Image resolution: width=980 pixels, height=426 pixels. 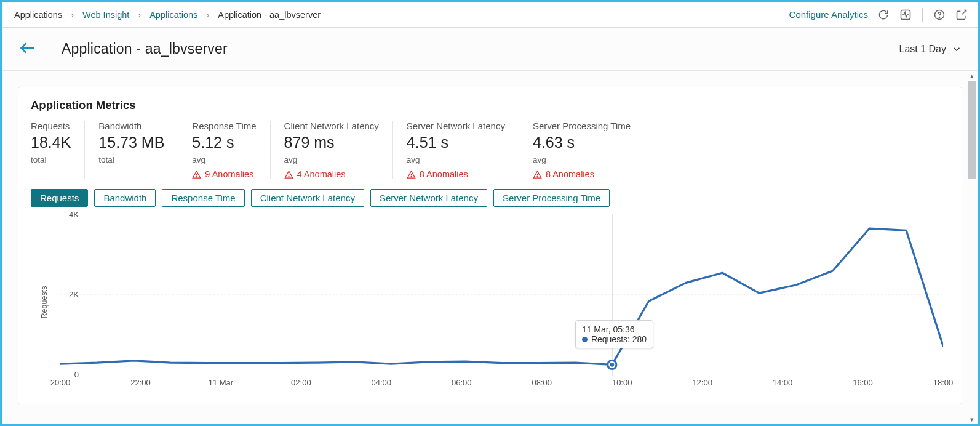 What do you see at coordinates (132, 150) in the screenshot?
I see `metric-bandwidth: Bandwidth 15.73 MB total` at bounding box center [132, 150].